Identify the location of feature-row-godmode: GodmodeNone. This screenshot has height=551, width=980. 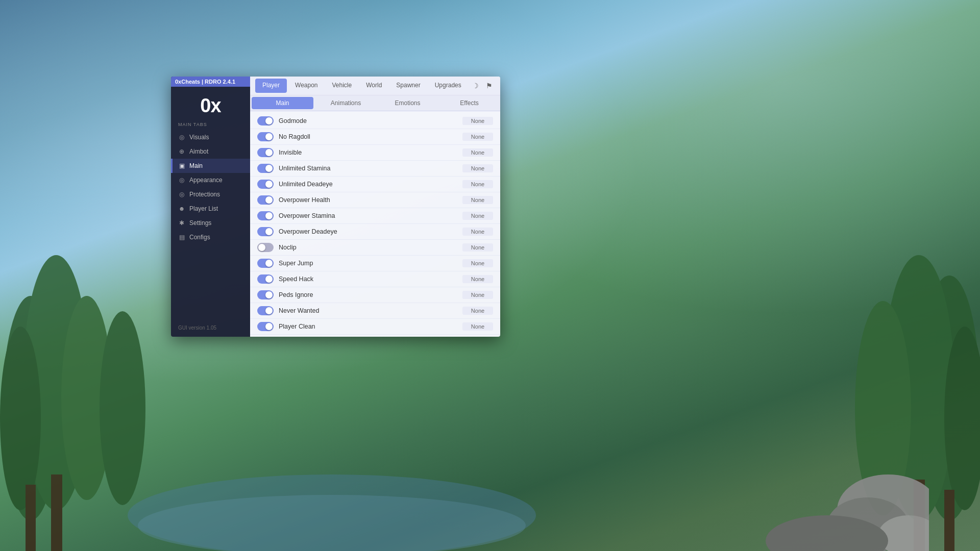
(375, 121).